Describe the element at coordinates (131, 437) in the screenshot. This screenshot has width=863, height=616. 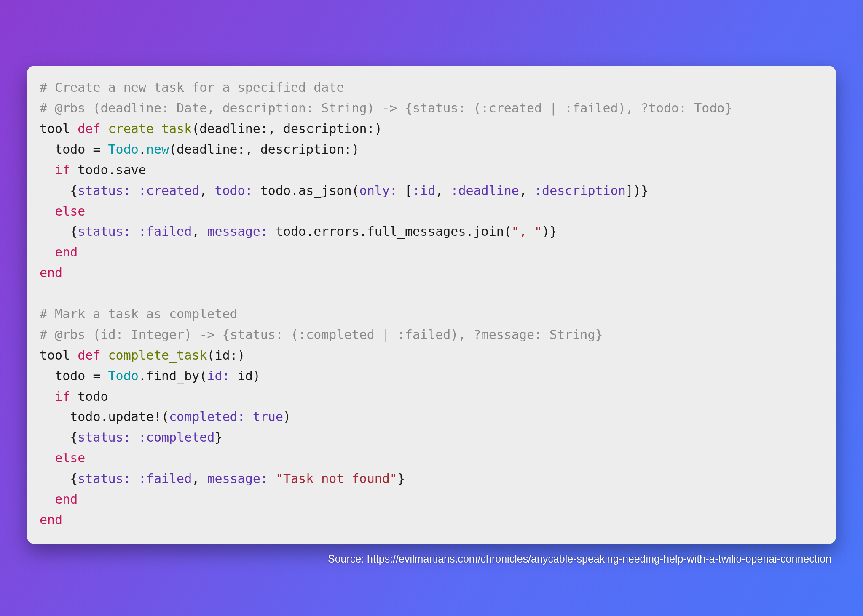
I see `code-line: {status: :completed}` at that location.